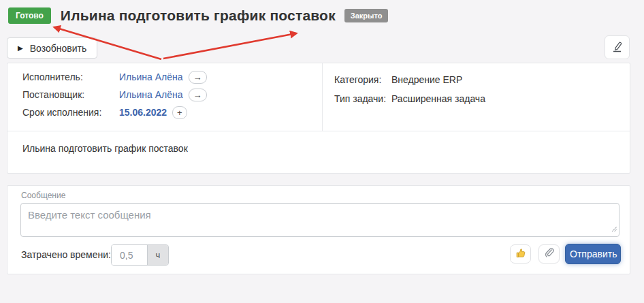  Describe the element at coordinates (614, 229) in the screenshot. I see `resize-handle-icon` at that location.